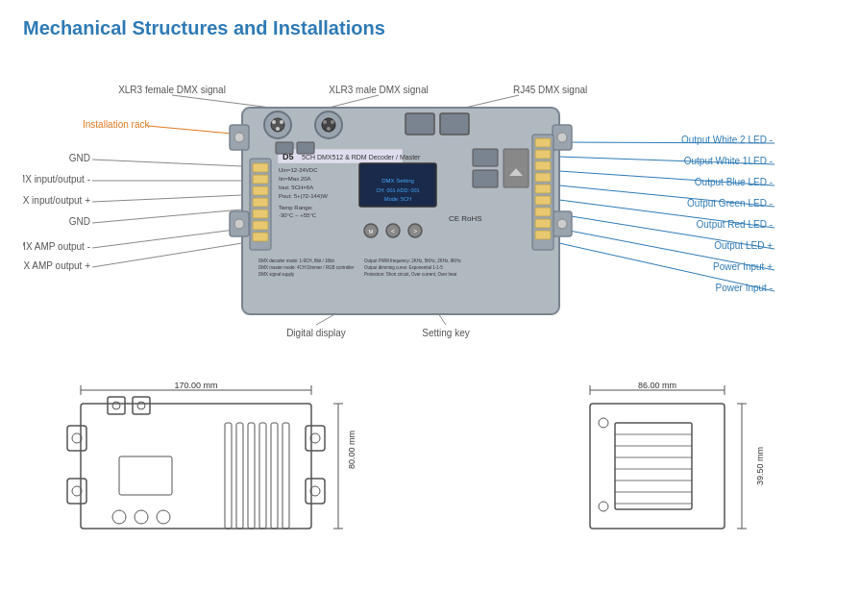  What do you see at coordinates (667, 267) in the screenshot?
I see `power-minus-line` at bounding box center [667, 267].